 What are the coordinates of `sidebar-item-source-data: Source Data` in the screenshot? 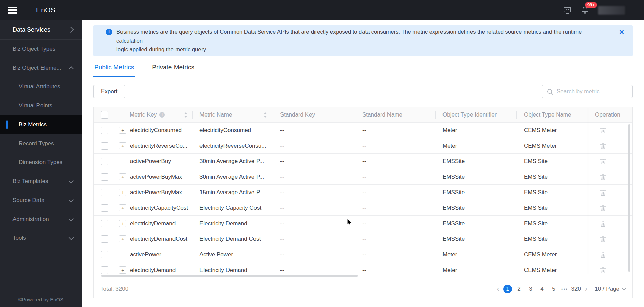 It's located at (41, 200).